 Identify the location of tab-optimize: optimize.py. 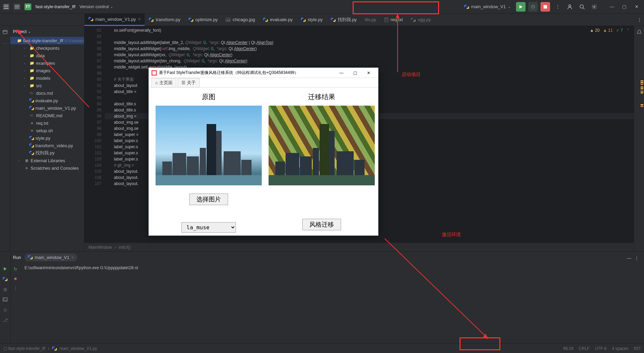
(203, 20).